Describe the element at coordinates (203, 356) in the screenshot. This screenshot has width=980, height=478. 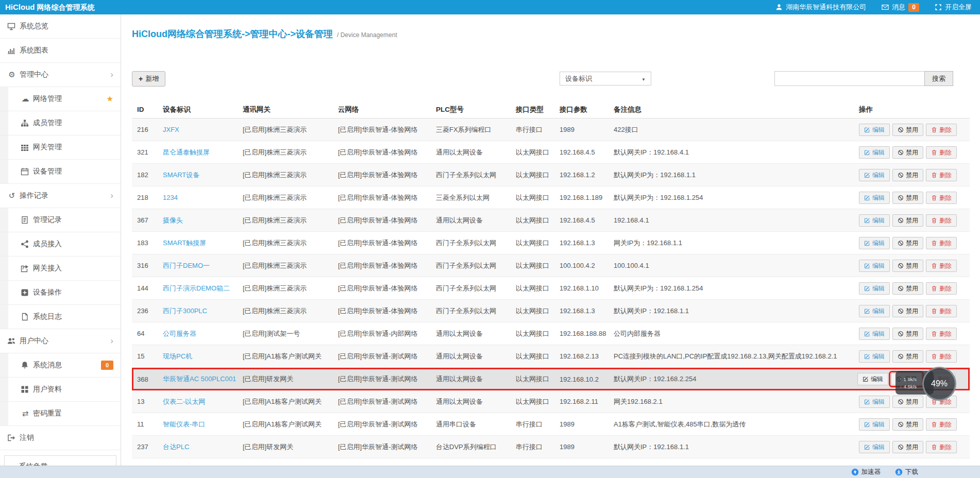
I see `device-name-link: 现场PC机` at that location.